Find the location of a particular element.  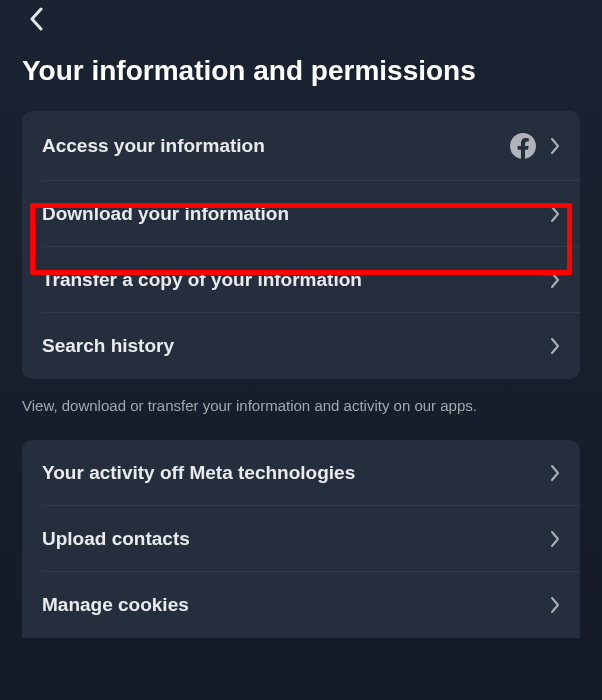

list-item-activity-off-meta: Your activity off Meta technologies is located at coordinates (301, 473).